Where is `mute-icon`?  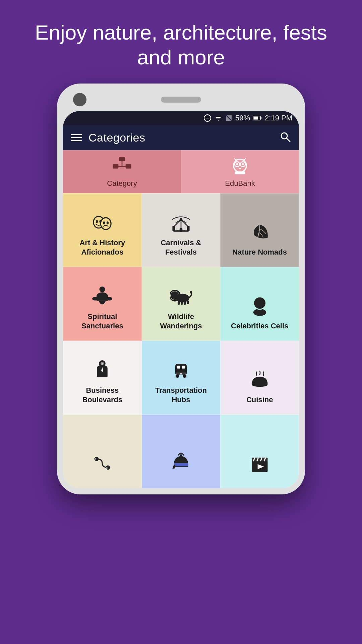
mute-icon is located at coordinates (207, 118).